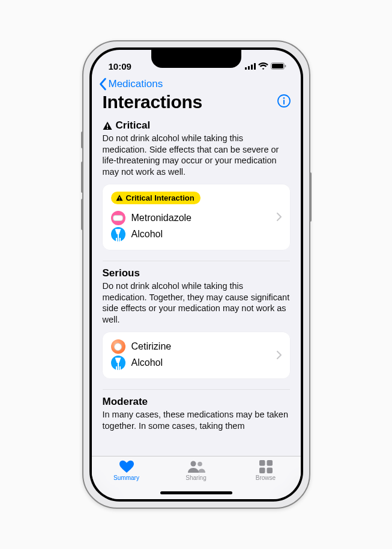  What do you see at coordinates (266, 467) in the screenshot?
I see `grid-icon` at bounding box center [266, 467].